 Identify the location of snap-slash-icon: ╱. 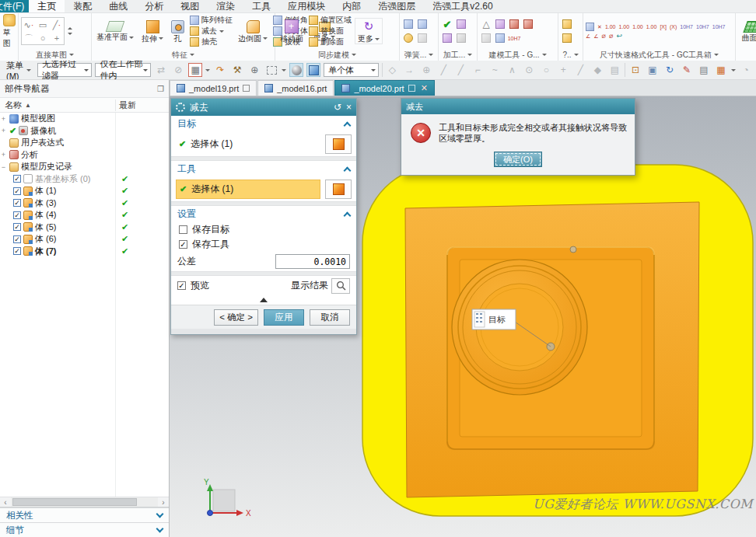
(580, 70).